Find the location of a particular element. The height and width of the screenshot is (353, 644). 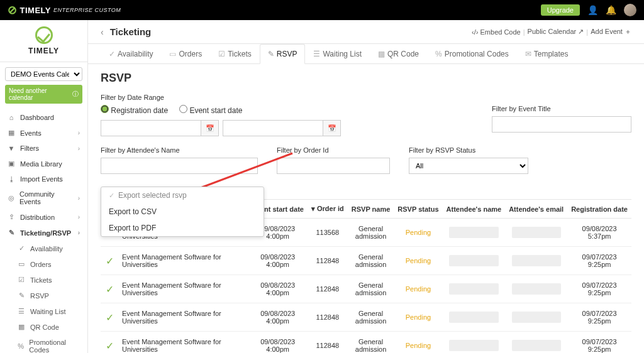

nav-label: QR Code is located at coordinates (45, 327).